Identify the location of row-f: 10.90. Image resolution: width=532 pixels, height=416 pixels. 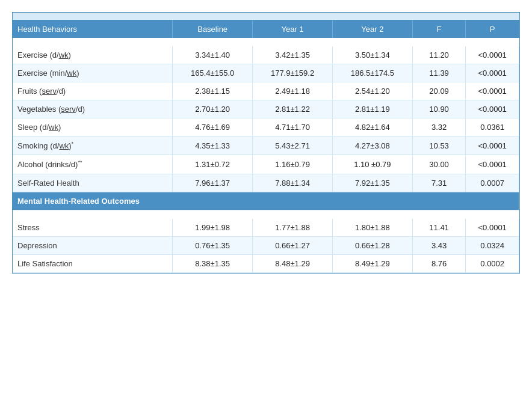
(439, 109).